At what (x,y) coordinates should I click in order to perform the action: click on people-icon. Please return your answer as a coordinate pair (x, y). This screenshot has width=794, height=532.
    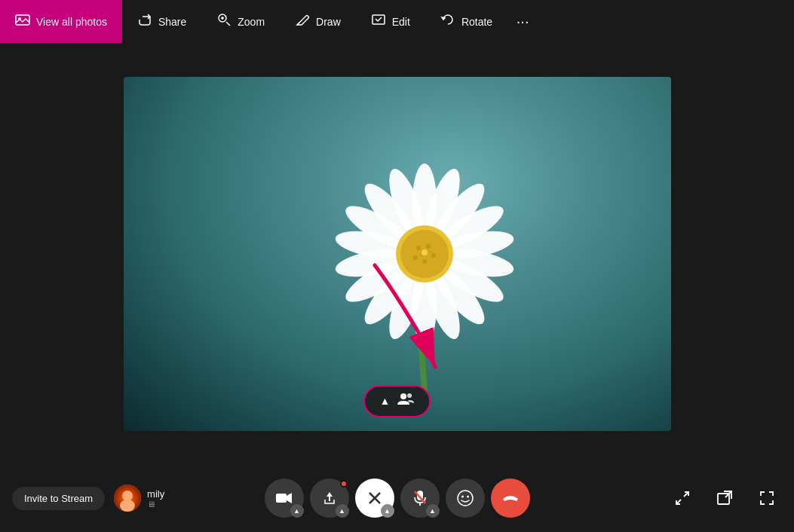
    Looking at the image, I should click on (406, 401).